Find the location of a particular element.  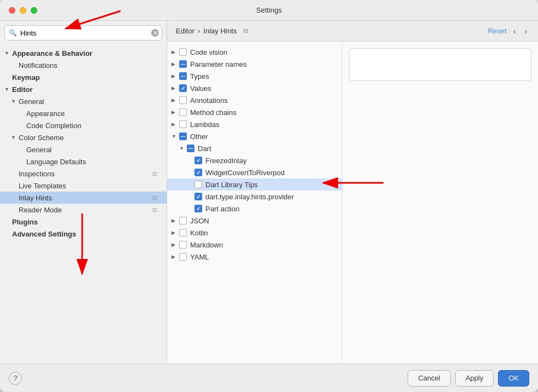

values-checkbox is located at coordinates (183, 88).